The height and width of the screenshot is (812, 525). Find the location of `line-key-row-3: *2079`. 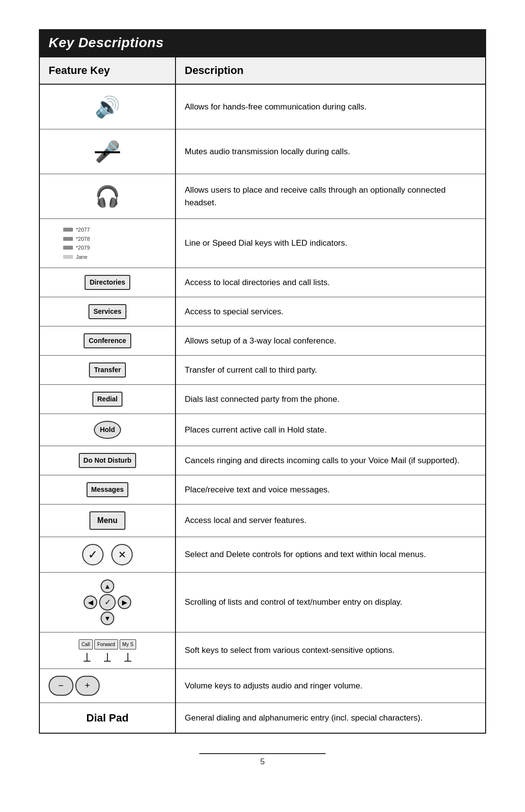

line-key-row-3: *2079 is located at coordinates (77, 248).